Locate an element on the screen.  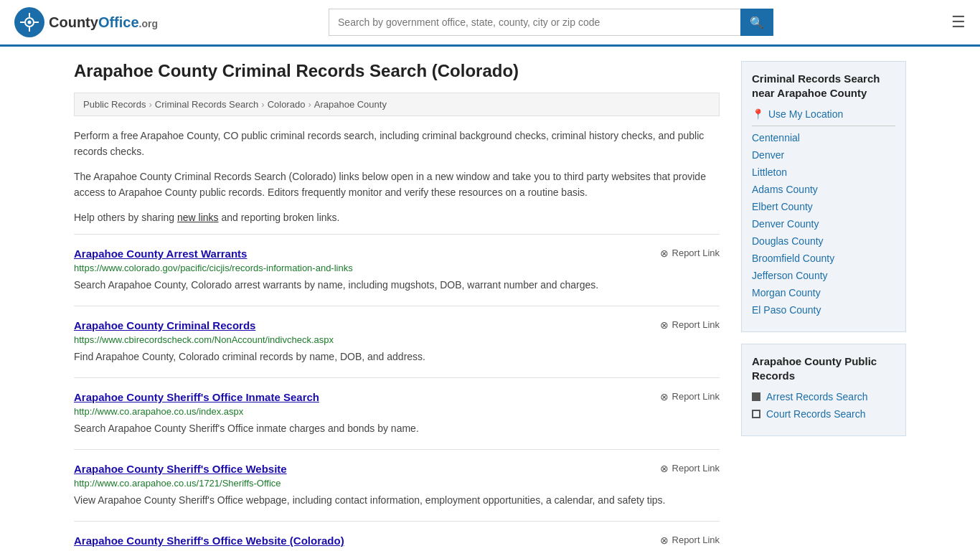
site-header: CountyOffice.org 🔍 ☰ is located at coordinates (490, 23).